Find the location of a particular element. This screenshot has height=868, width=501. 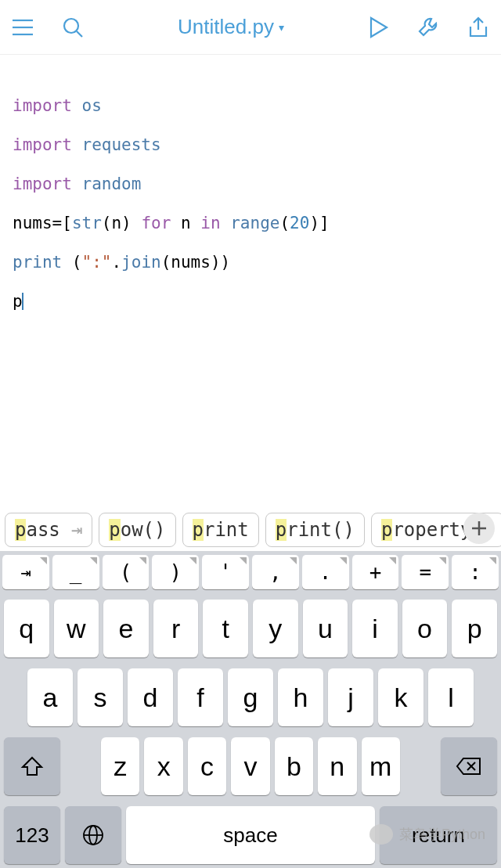

code-line: import requests is located at coordinates (257, 146).